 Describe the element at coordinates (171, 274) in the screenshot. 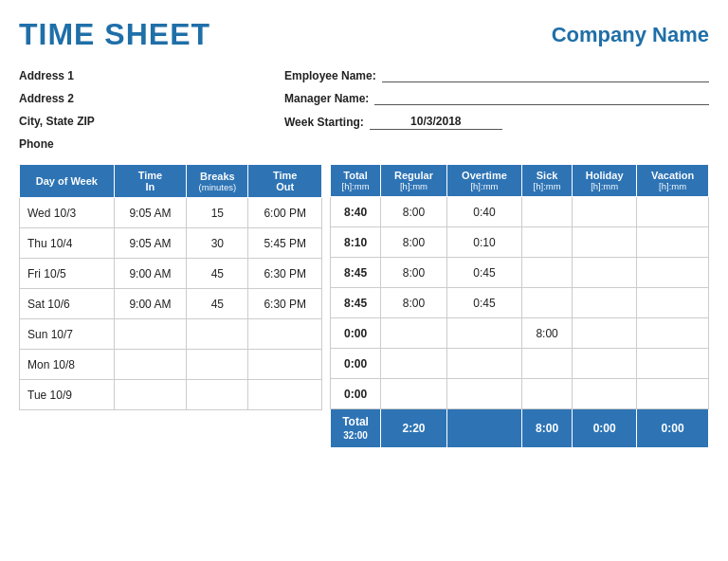

I see `left-table-row: Fri 10/5 9:00 AM 45 6:30 PM` at that location.